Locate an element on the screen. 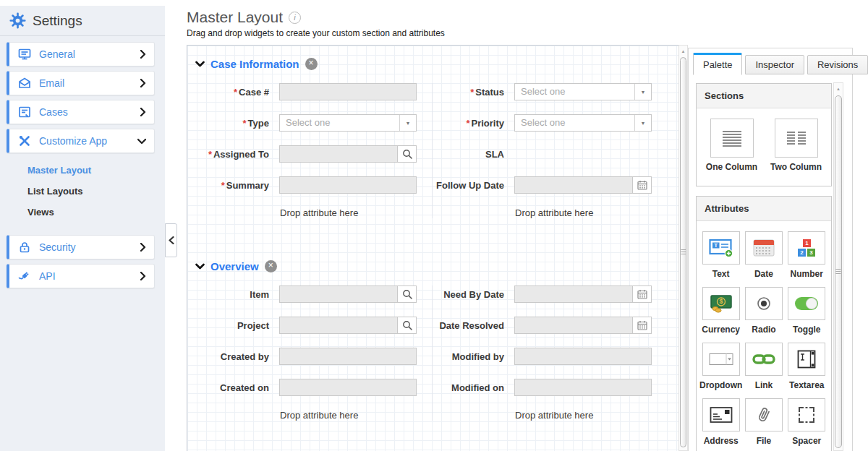 The image size is (868, 451). svg-text: T is located at coordinates (716, 246).